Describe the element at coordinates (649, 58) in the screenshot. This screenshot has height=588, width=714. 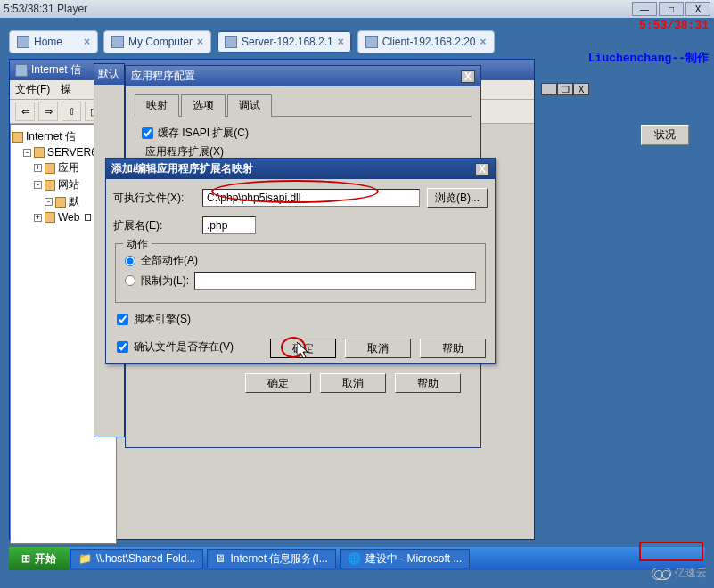
I see `overlay-credit: Liuchenchang--制作` at that location.